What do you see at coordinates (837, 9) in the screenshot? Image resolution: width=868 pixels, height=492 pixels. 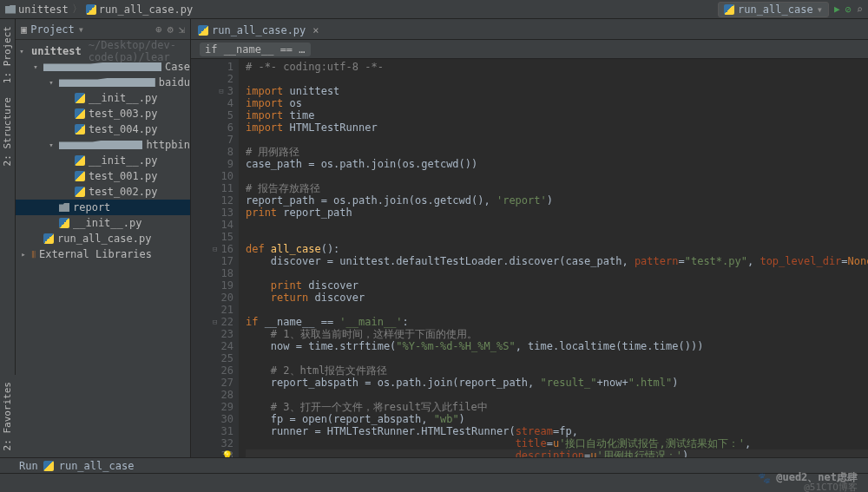 I see `run-button: ▶` at bounding box center [837, 9].